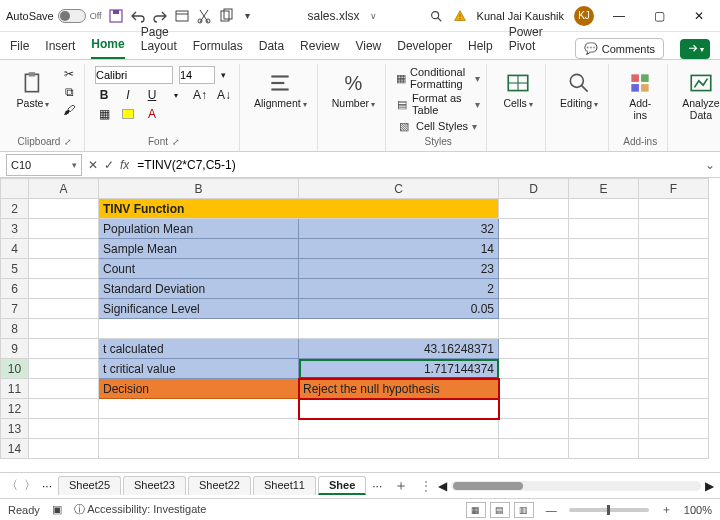 This screenshot has height=520, width=720. Describe the element at coordinates (116, 16) in the screenshot. I see `save-icon` at that location.